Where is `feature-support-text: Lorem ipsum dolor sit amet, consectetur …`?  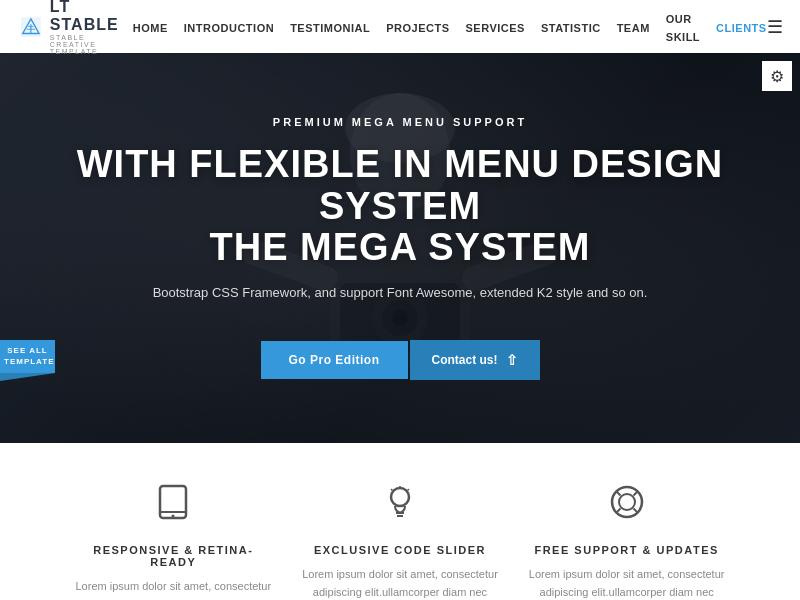 feature-support-text: Lorem ipsum dolor sit amet, consectetur … is located at coordinates (627, 583).